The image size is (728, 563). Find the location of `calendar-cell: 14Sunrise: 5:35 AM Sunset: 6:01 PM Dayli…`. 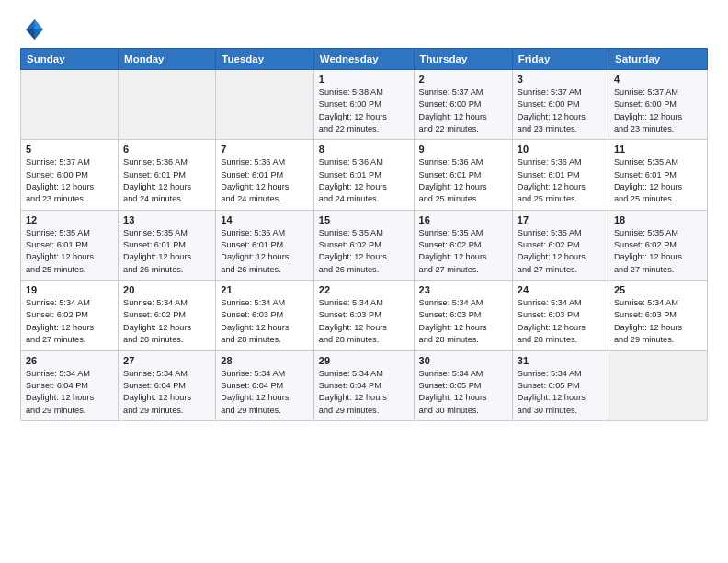

calendar-cell: 14Sunrise: 5:35 AM Sunset: 6:01 PM Dayli… is located at coordinates (265, 245).